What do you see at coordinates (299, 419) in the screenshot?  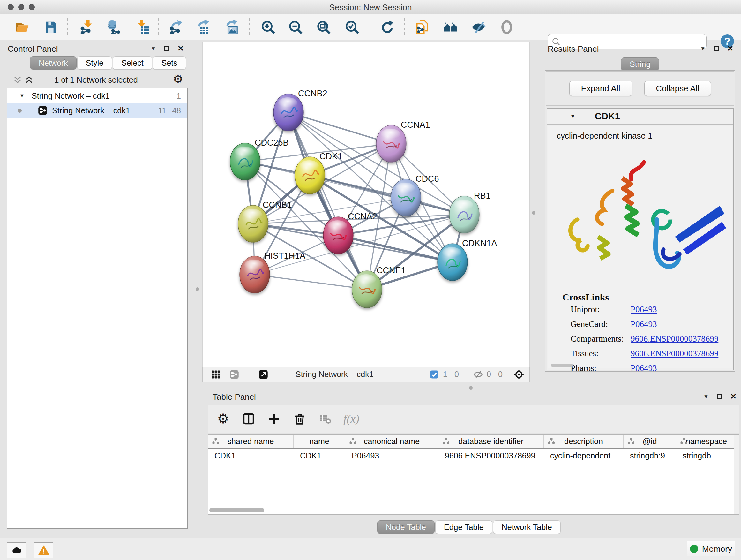 I see `delete-column-trash-icon` at bounding box center [299, 419].